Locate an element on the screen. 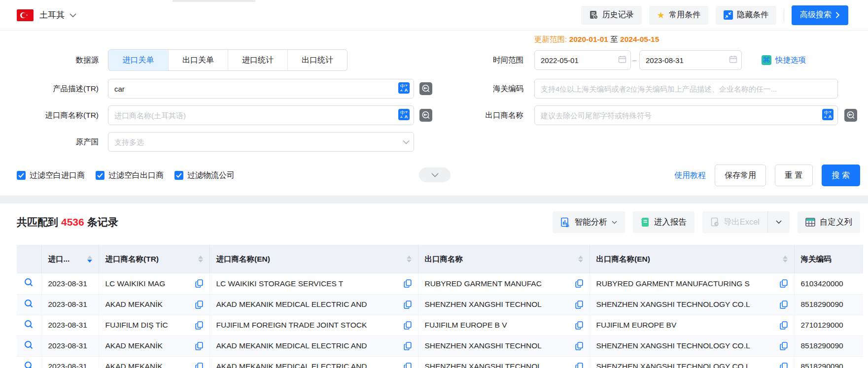 This screenshot has width=868, height=368. history-icon is located at coordinates (593, 15).